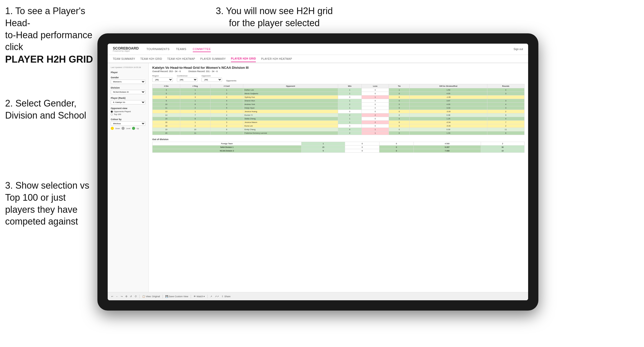  I want to click on toolbar-undo: ↩, so click(112, 296).